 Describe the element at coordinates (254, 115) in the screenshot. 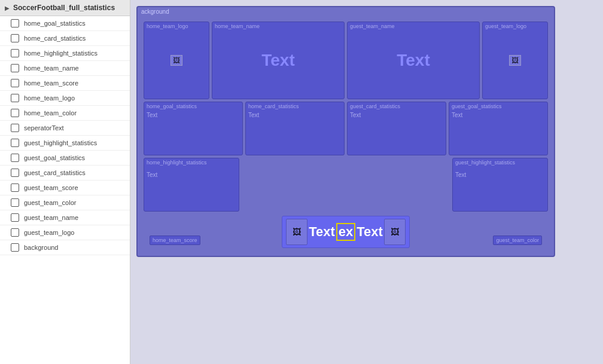

I see `home-card-text: Text` at that location.